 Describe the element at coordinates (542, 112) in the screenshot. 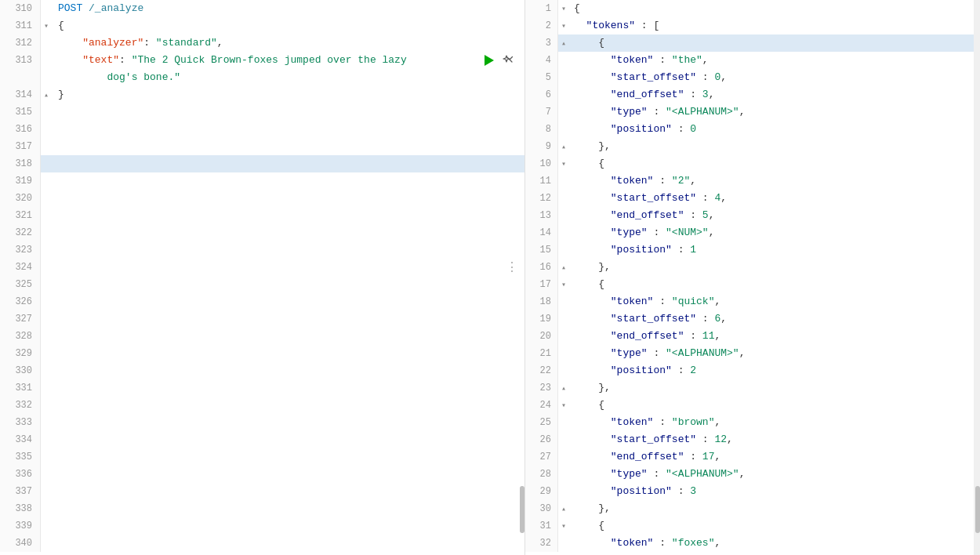

I see `json-line-number: 7` at that location.